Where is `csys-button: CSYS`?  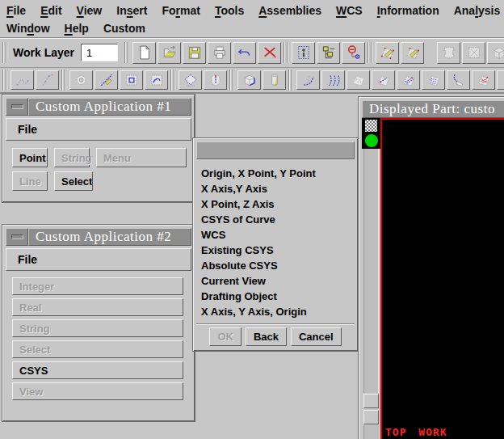 csys-button: CSYS is located at coordinates (98, 370).